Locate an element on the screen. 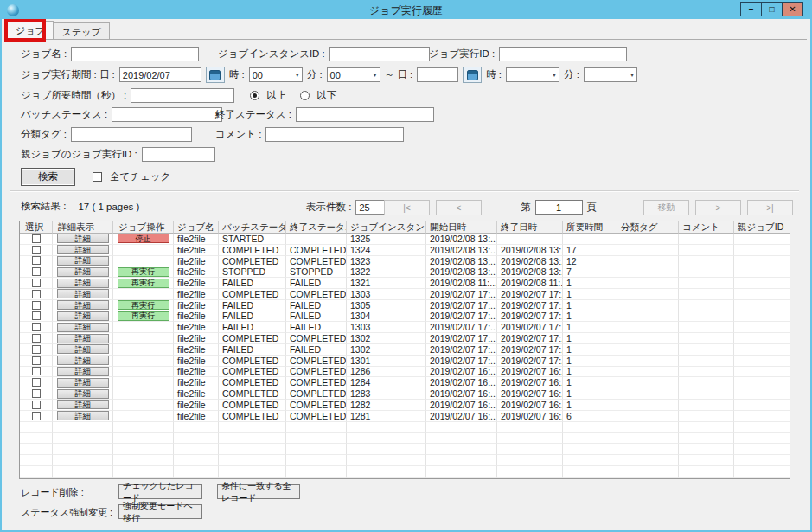 The width and height of the screenshot is (812, 532). batch-status-cell: COMPLETED is located at coordinates (253, 294).